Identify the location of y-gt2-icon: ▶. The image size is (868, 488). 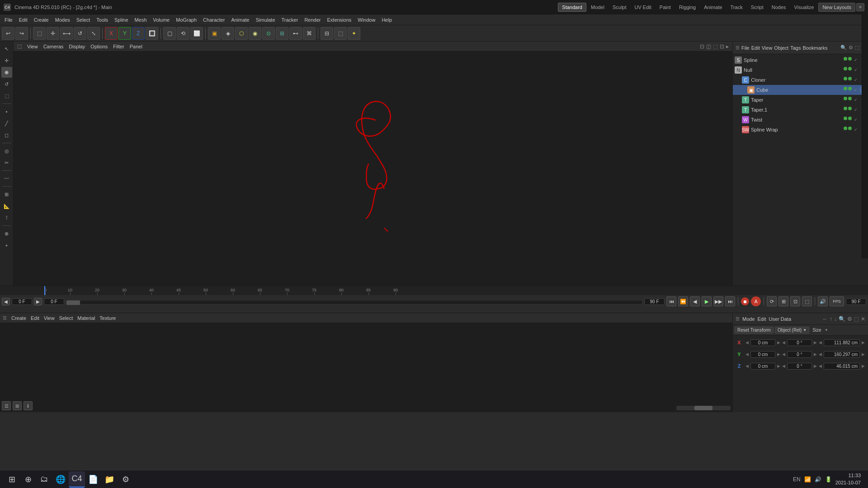
(816, 354).